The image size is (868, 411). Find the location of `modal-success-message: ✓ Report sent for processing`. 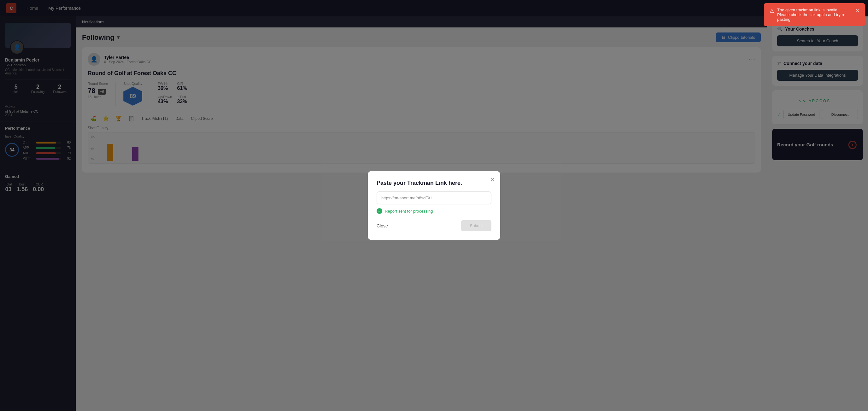

modal-success-message: ✓ Report sent for processing is located at coordinates (434, 211).